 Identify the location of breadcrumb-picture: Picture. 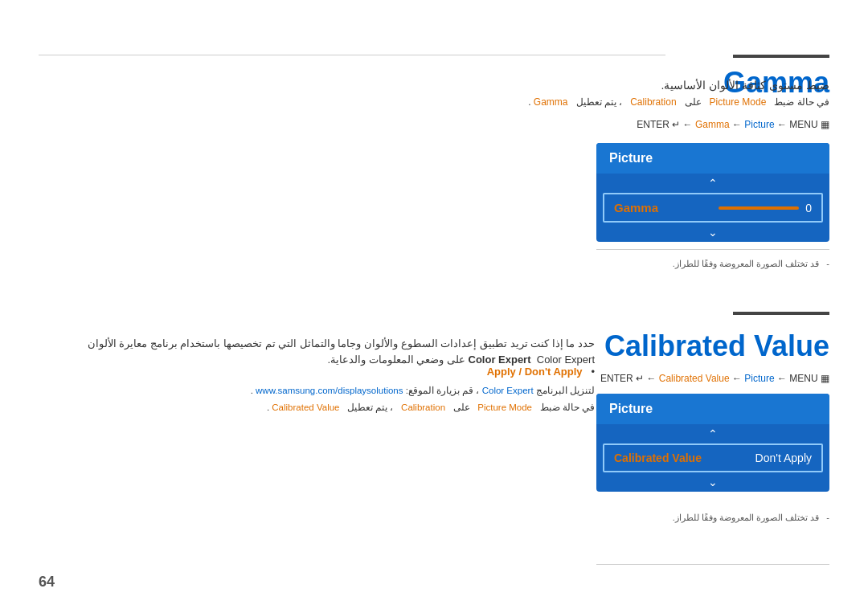
(759, 125).